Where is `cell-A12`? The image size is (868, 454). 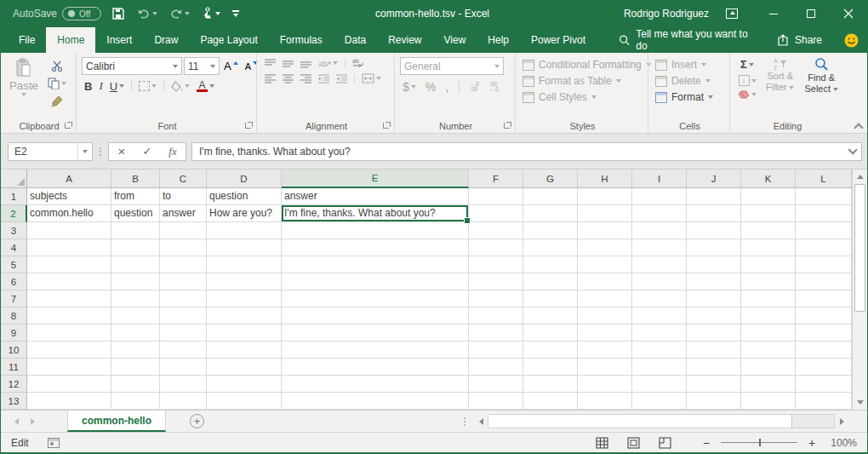
cell-A12 is located at coordinates (70, 384).